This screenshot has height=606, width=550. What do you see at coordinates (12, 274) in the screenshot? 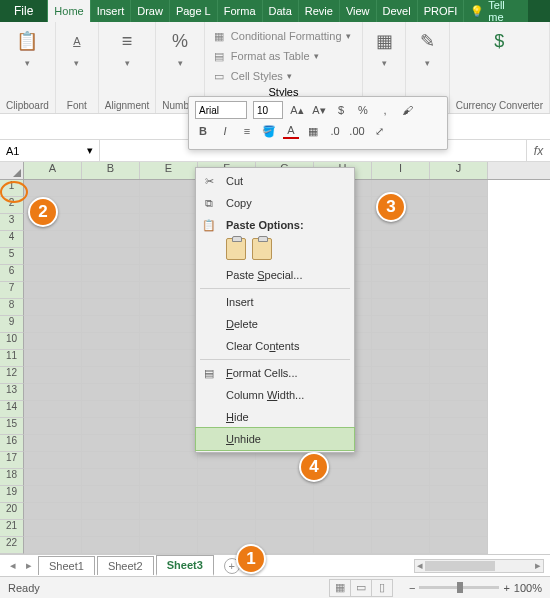
I see `row-header: 6` at bounding box center [12, 274].